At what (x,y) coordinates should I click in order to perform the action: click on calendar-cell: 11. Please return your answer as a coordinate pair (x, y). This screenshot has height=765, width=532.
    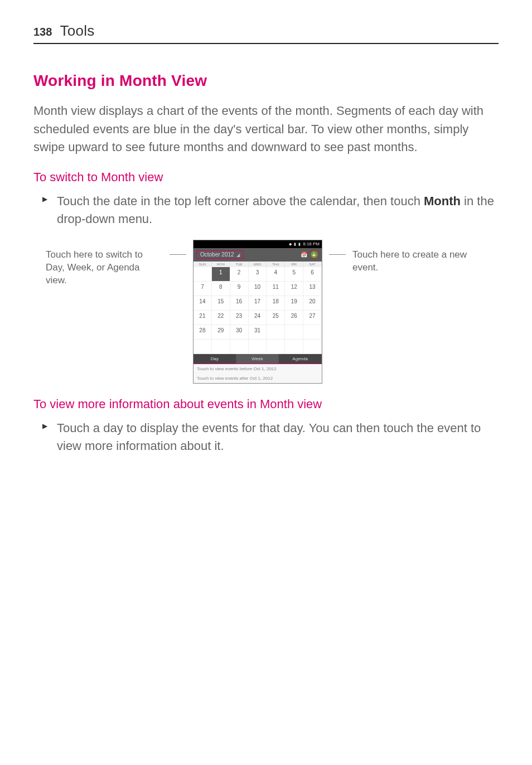
    Looking at the image, I should click on (275, 289).